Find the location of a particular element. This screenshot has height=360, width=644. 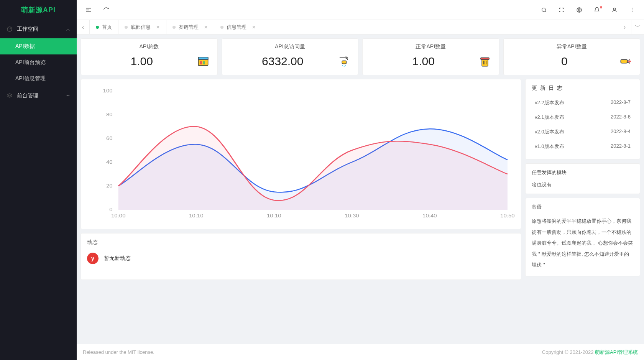

changelog-date: 2022-8-6 is located at coordinates (621, 117).